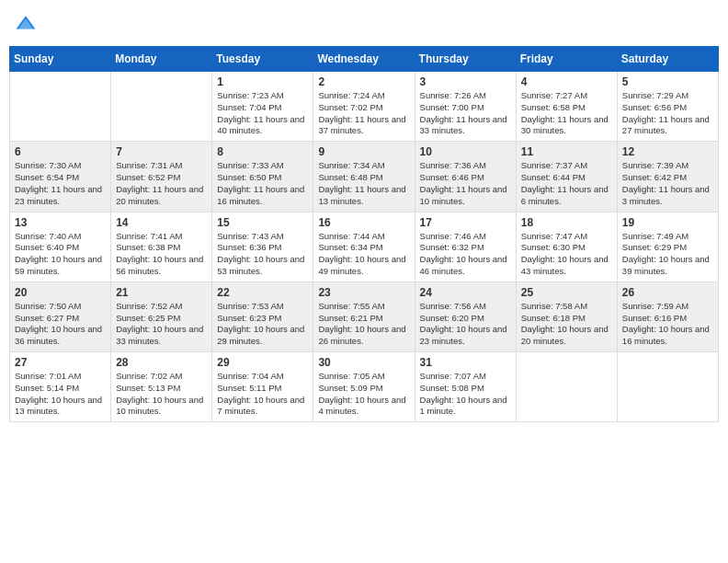 This screenshot has width=728, height=563. What do you see at coordinates (61, 387) in the screenshot?
I see `calendar-cell: 27Sunrise: 7:01 AM Sunset: 5:14 PM Dayli…` at bounding box center [61, 387].